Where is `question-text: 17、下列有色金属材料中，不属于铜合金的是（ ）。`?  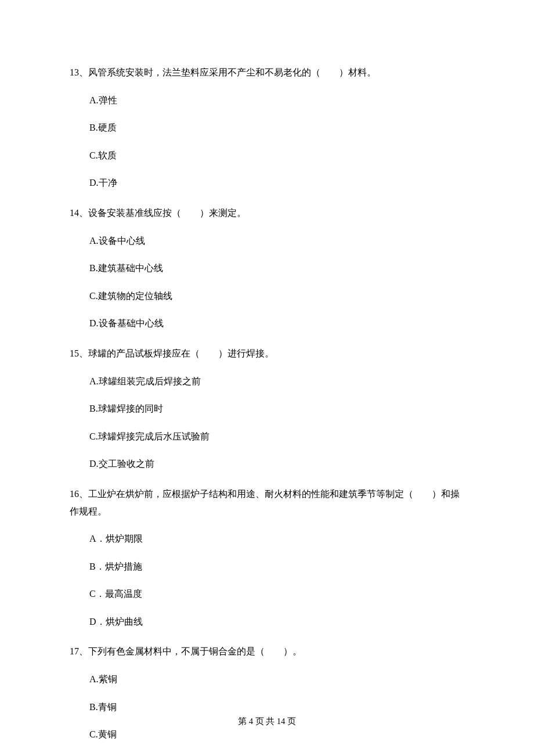
question-text: 17、下列有色金属材料中，不属于铜合金的是（ ）。 is located at coordinates (267, 651).